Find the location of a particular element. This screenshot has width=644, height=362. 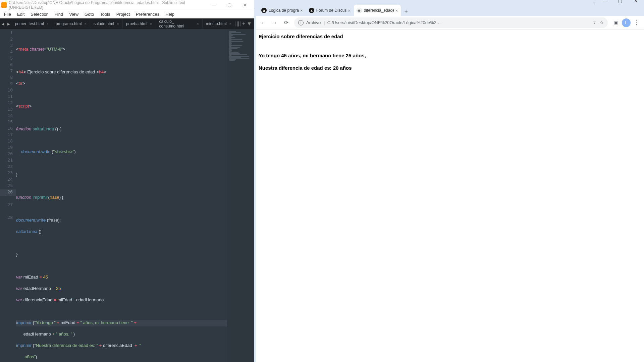

editor-tab: miento.html× is located at coordinates (219, 24).